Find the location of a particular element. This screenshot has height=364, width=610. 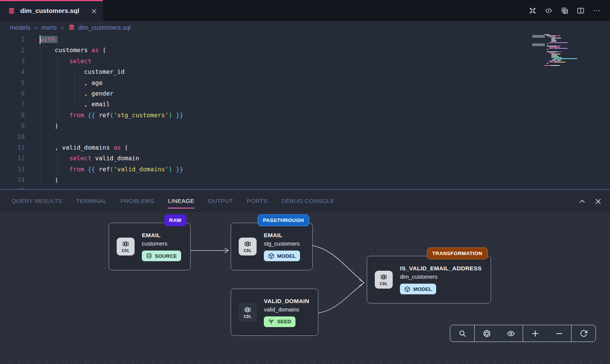

panel-tab-query-results: QUERY RESULTS is located at coordinates (37, 201).